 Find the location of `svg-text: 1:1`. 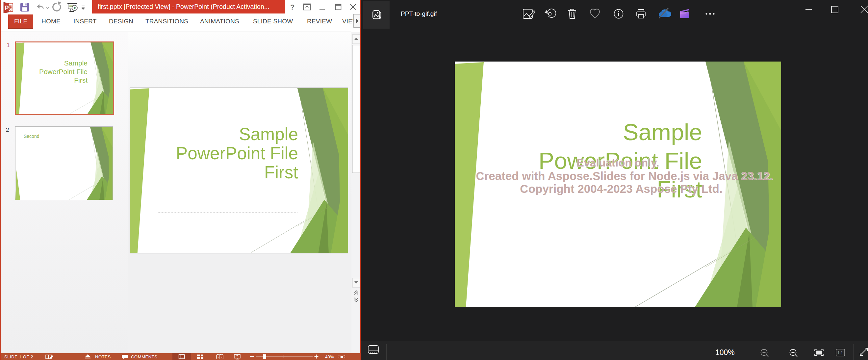

svg-text: 1:1 is located at coordinates (840, 353).